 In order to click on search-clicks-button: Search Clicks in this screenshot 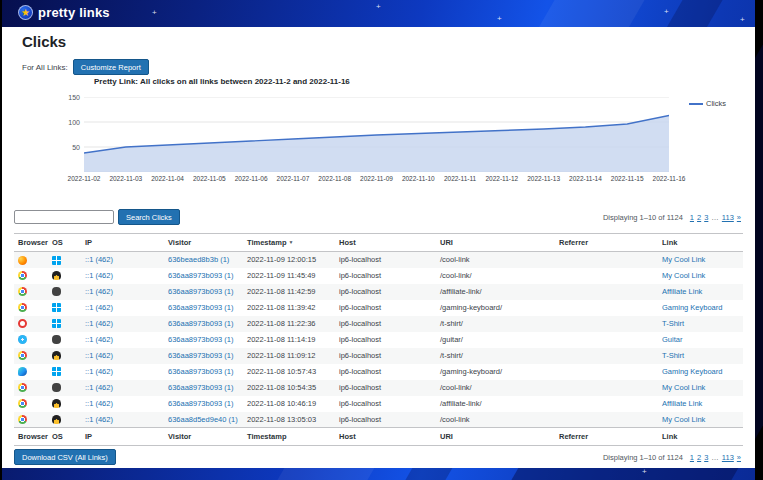, I will do `click(149, 217)`.